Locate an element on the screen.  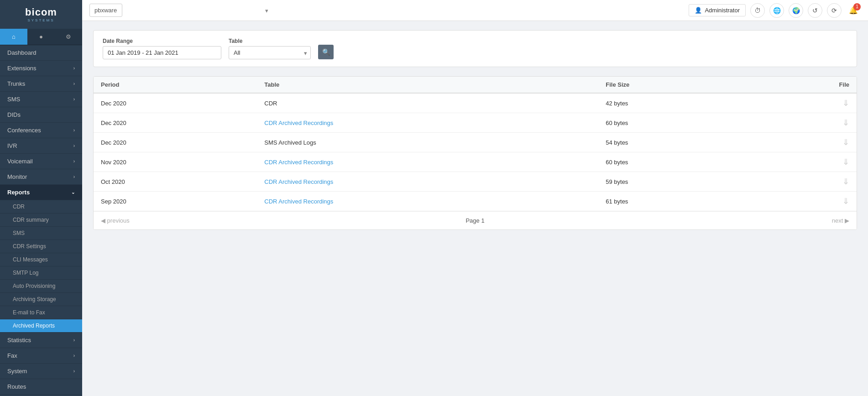
table-row: Dec 2020CDR42 bytes⇓ is located at coordinates (475, 103).